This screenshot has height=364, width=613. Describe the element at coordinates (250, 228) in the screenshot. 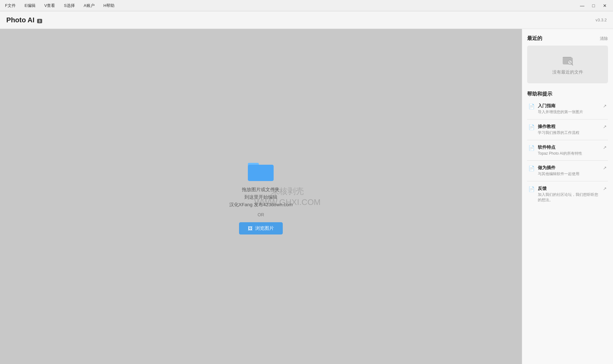

I see `browse-icon: 🖼` at that location.